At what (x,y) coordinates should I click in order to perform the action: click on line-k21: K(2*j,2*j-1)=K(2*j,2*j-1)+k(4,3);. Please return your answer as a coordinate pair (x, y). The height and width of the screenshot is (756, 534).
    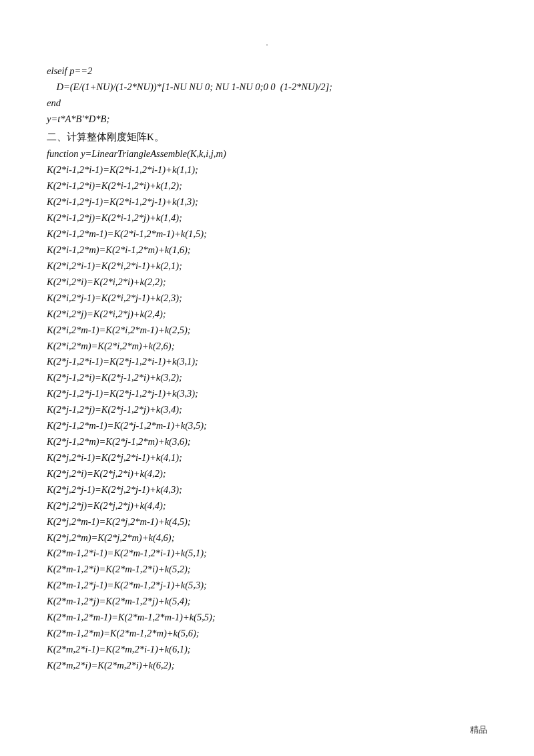
    Looking at the image, I should click on (267, 490).